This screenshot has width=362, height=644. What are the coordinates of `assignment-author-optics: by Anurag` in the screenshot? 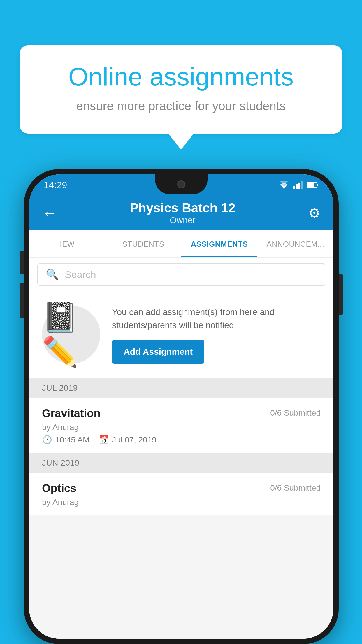 It's located at (181, 502).